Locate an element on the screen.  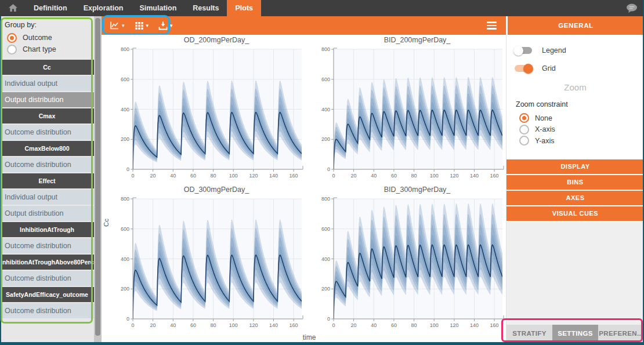
legend-toggle-row: Legend is located at coordinates (576, 50).